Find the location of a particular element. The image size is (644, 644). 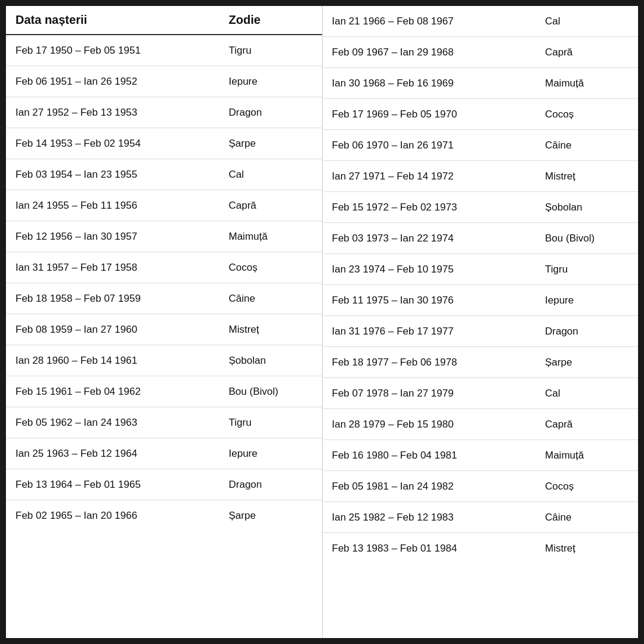

table-row: Feb 15 1972 – Feb 02 1973 Șobolan is located at coordinates (481, 208).